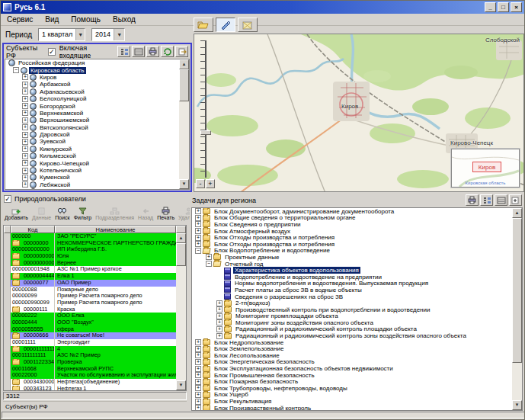 The width and height of the screenshot is (525, 420). Describe the element at coordinates (181, 312) in the screenshot. I see `users-table-scrollbar: ▲ ▼` at that location.